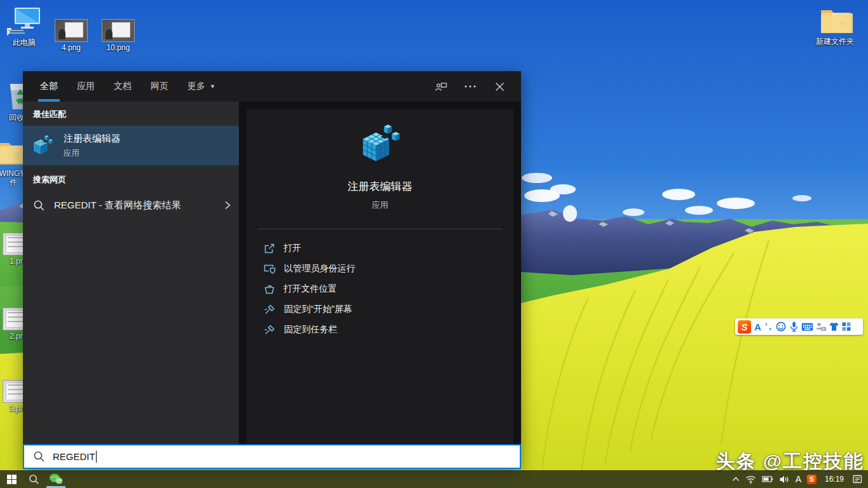  What do you see at coordinates (800, 479) in the screenshot?
I see `system-tray: A S 16:19` at bounding box center [800, 479].